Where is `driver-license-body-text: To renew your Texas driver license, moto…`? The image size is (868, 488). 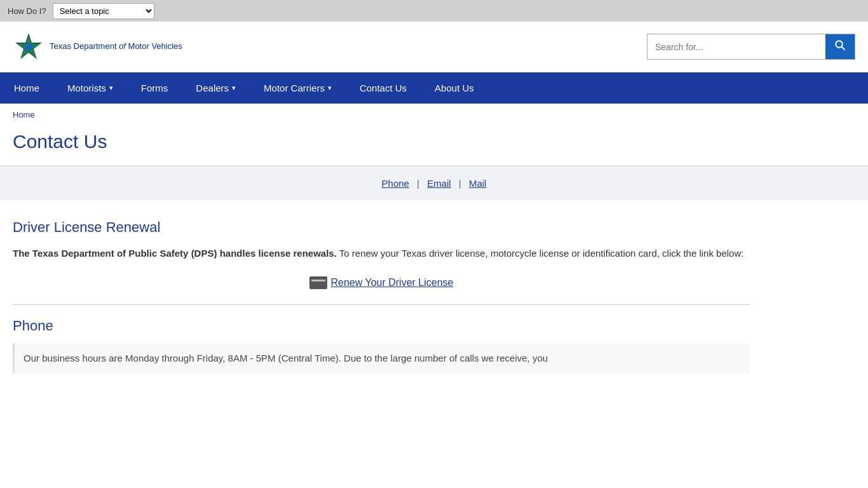 driver-license-body-text: To renew your Texas driver license, moto… is located at coordinates (541, 253).